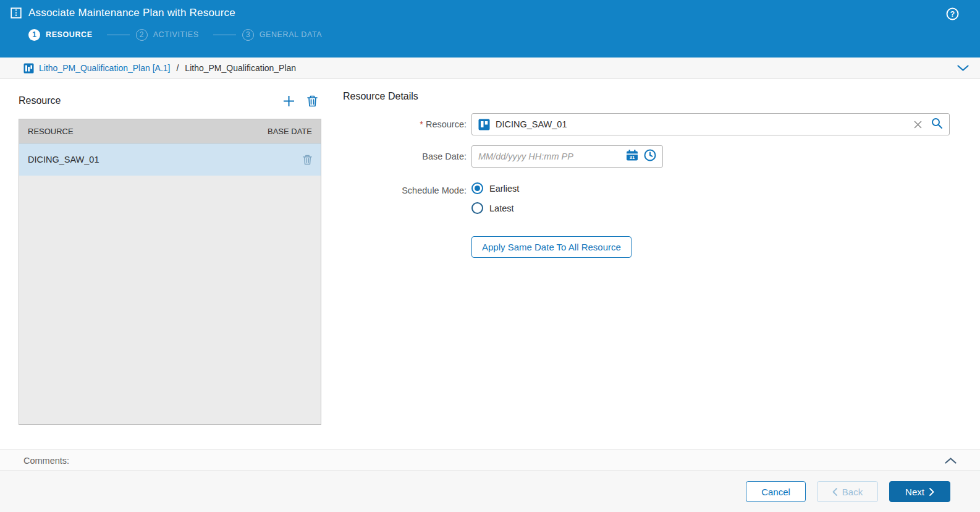  What do you see at coordinates (853, 492) in the screenshot?
I see `back-button-label: Back` at bounding box center [853, 492].